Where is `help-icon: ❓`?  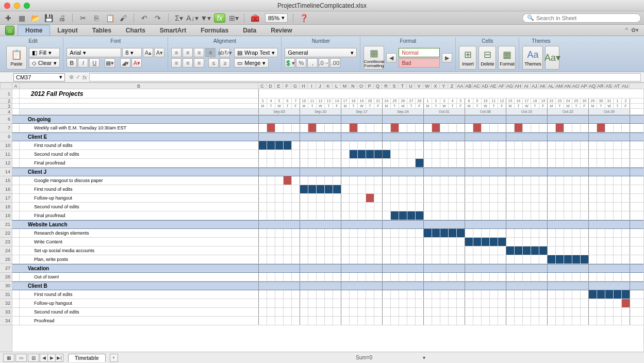 help-icon: ❓ is located at coordinates (304, 18).